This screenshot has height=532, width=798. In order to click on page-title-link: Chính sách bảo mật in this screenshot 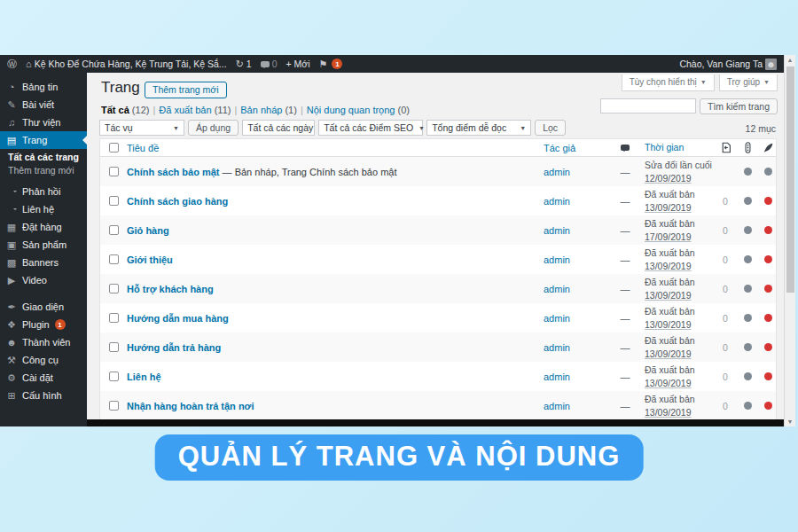, I will do `click(174, 172)`.